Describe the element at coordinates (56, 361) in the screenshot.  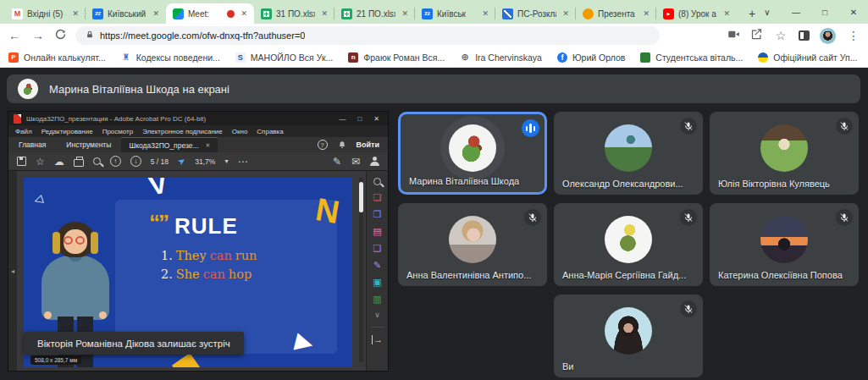
I see `page-size-indicator: 508,0 x 285,7 мм` at that location.